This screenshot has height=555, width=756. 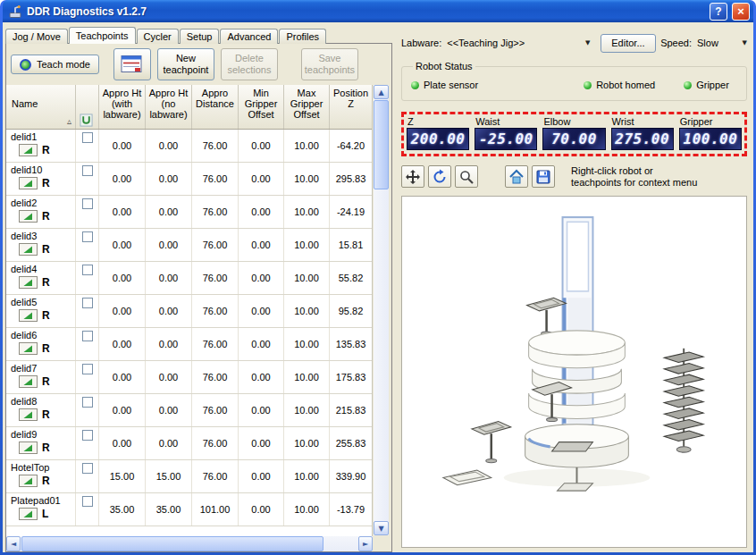 I want to click on cell-position-z: 339.90, so click(x=350, y=476).